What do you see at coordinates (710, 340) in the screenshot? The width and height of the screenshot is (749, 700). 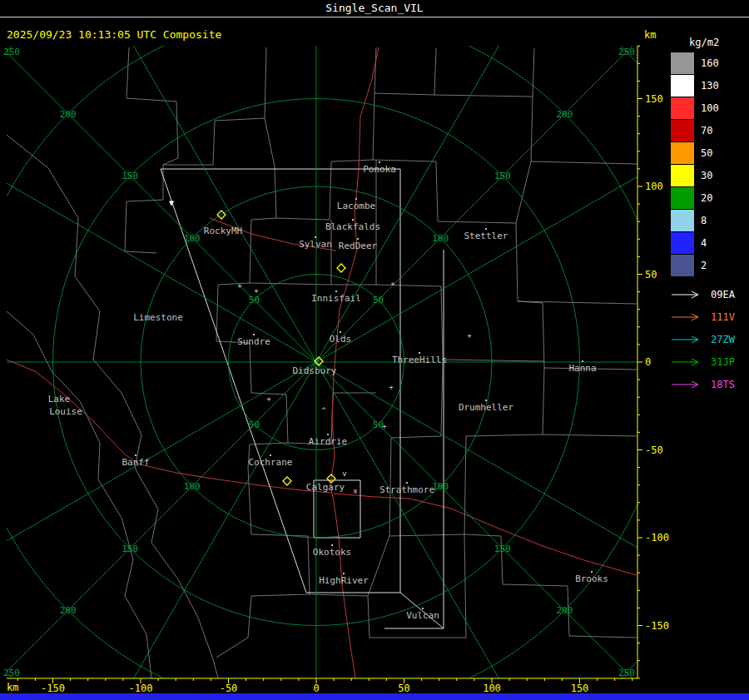 I see `device-legend-entry: 27ZW` at bounding box center [710, 340].